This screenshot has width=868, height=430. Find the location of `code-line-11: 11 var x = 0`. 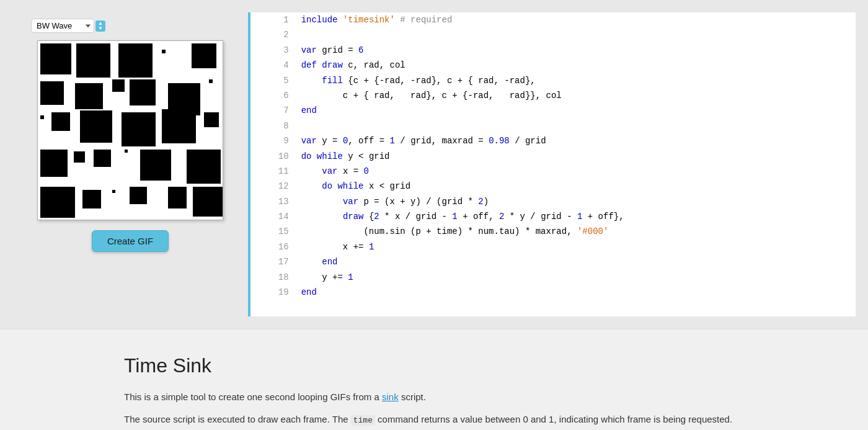

code-line-11: 11 var x = 0 is located at coordinates (553, 171).